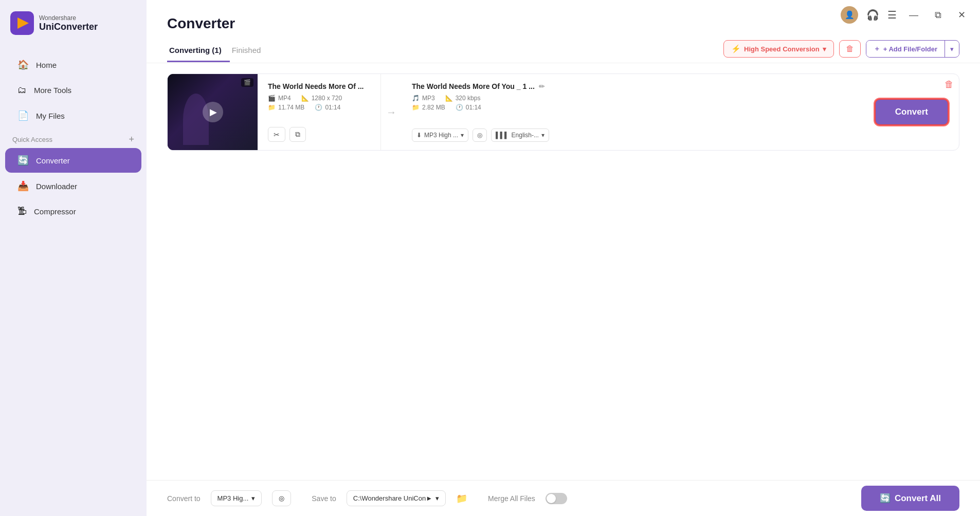 This screenshot has height=516, width=980. What do you see at coordinates (319, 112) in the screenshot?
I see `source-file-info: The World Needs More Of ... 🎬 MP4 📐 1280…` at bounding box center [319, 112].